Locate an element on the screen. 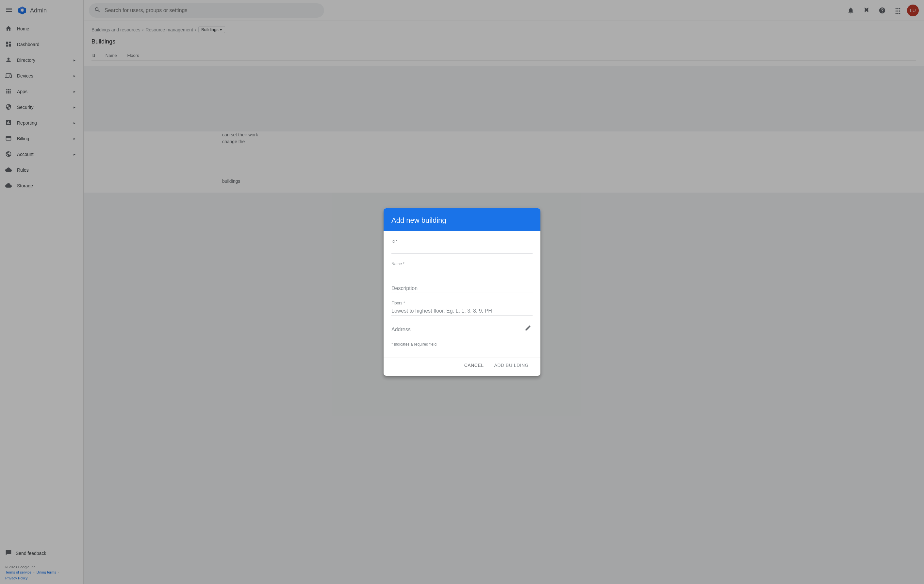 This screenshot has width=924, height=584. address-edit-icon is located at coordinates (528, 329).